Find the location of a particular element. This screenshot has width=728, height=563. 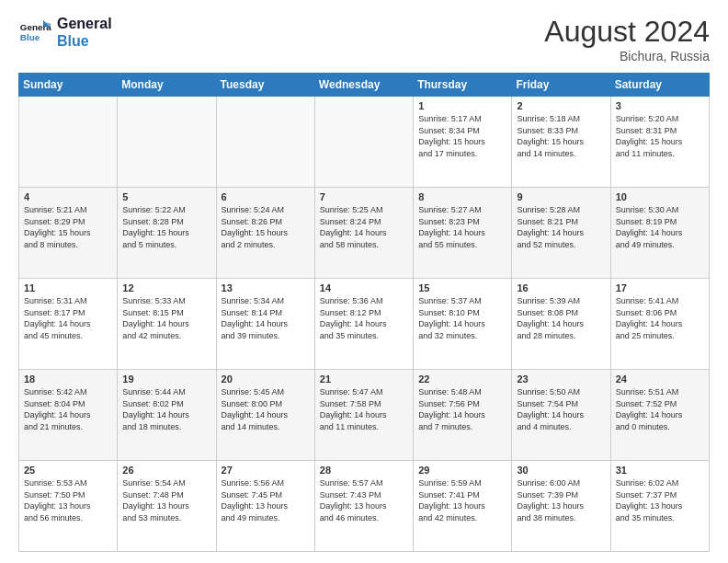

day-number: 3 is located at coordinates (660, 106).